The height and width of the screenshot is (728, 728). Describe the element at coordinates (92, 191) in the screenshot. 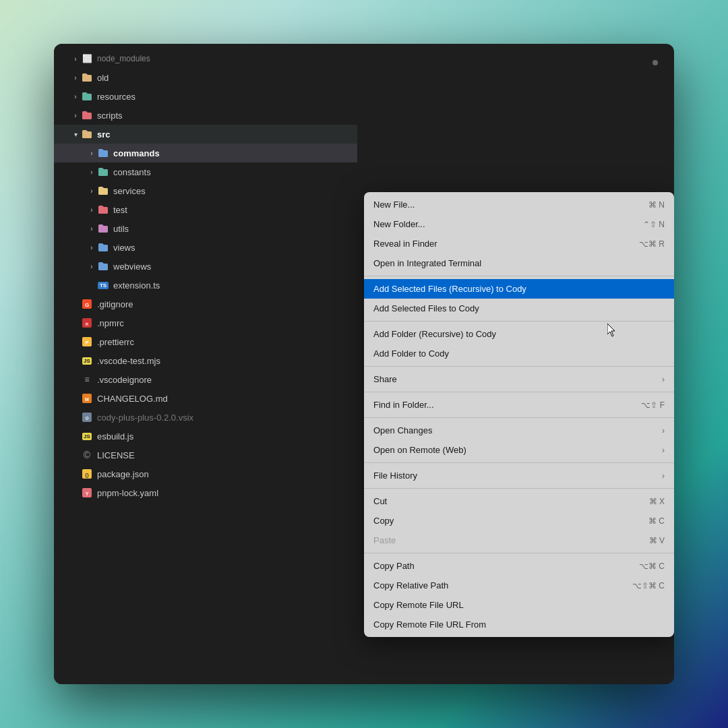

I see `chevron-services` at that location.